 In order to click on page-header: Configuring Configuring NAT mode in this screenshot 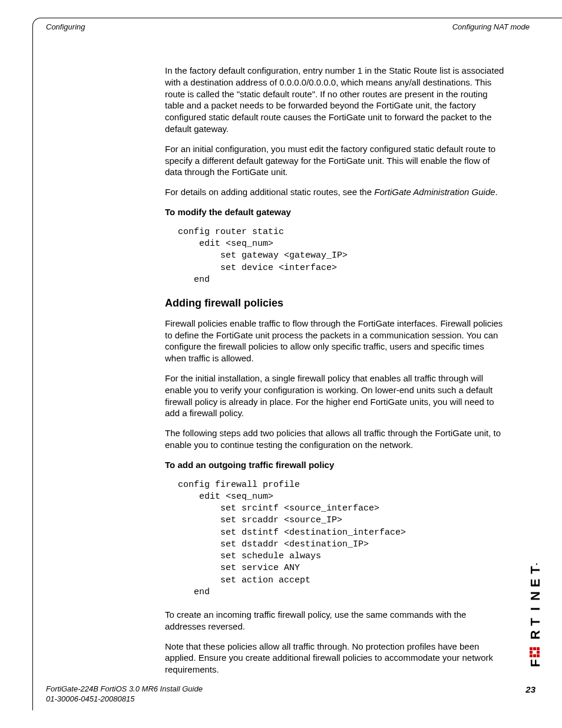, I will do `click(304, 27)`.